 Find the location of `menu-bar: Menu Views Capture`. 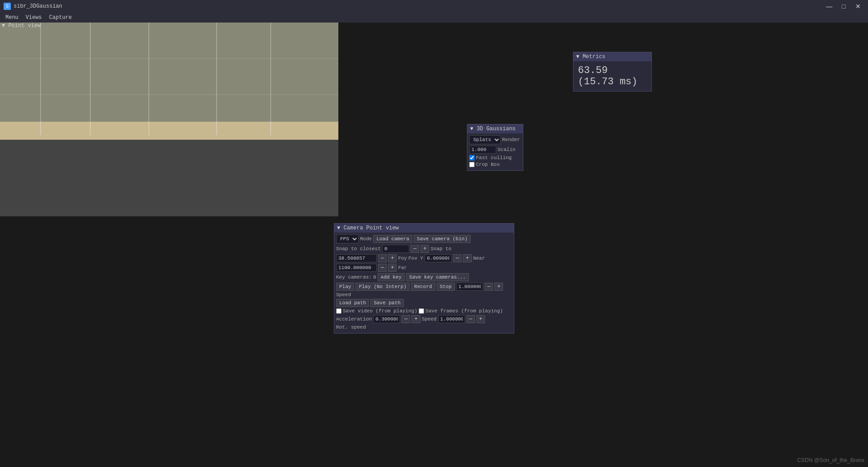

menu-bar: Menu Views Capture is located at coordinates (434, 18).